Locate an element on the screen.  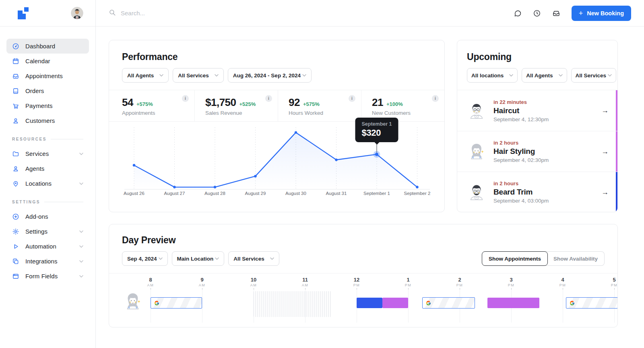
sidebar-item-payments: Payments is located at coordinates (47, 106).